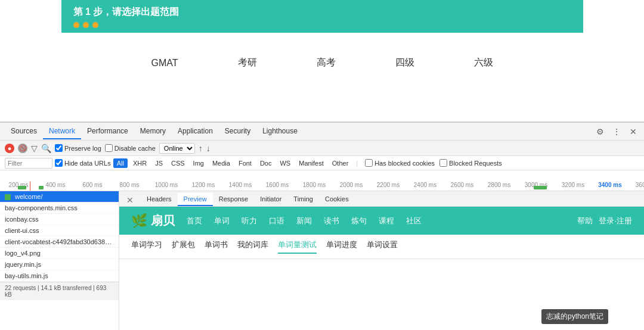 This screenshot has height=330, width=644. What do you see at coordinates (140, 221) in the screenshot?
I see `logo-icon: 🌿` at bounding box center [140, 221].